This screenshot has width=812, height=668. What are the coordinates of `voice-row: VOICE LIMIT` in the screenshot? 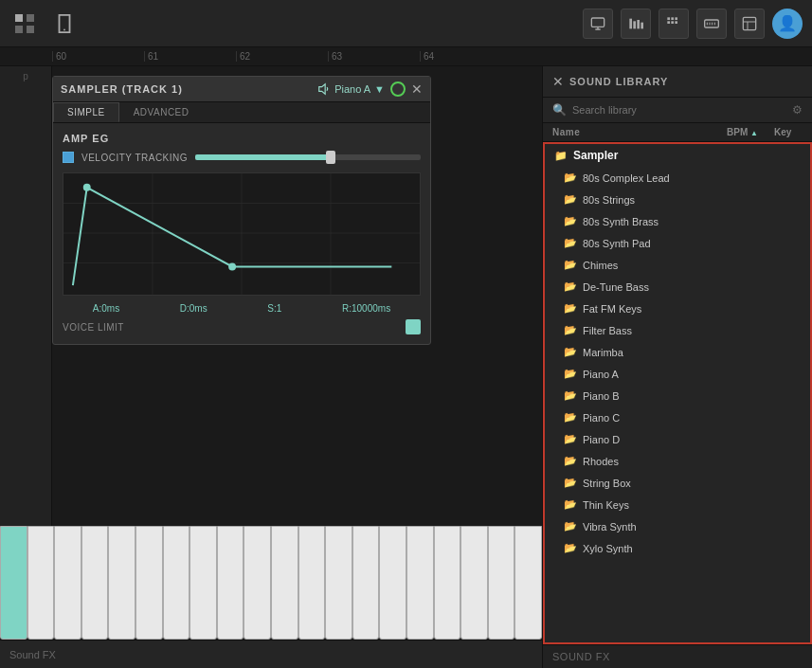 It's located at (242, 327).